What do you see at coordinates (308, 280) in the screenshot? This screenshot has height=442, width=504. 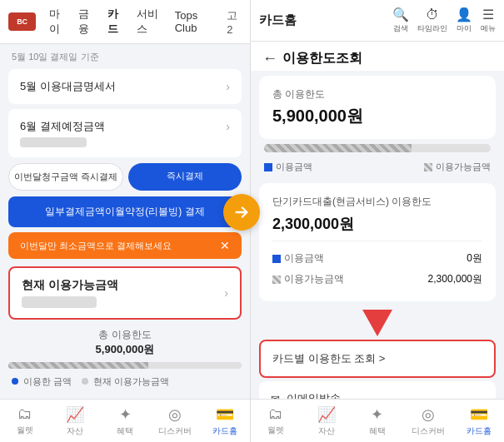 I see `cash-avail-legend: 이용가능금액` at bounding box center [308, 280].